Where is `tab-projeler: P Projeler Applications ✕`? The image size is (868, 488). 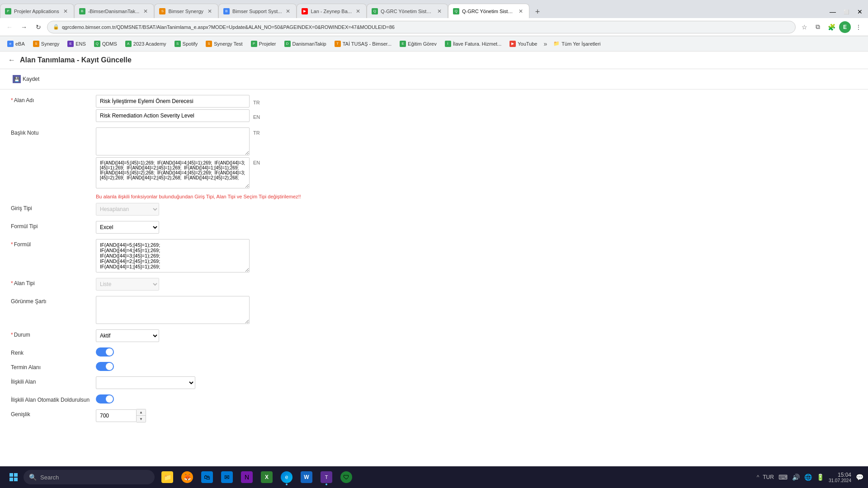 tab-projeler: P Projeler Applications ✕ is located at coordinates (37, 11).